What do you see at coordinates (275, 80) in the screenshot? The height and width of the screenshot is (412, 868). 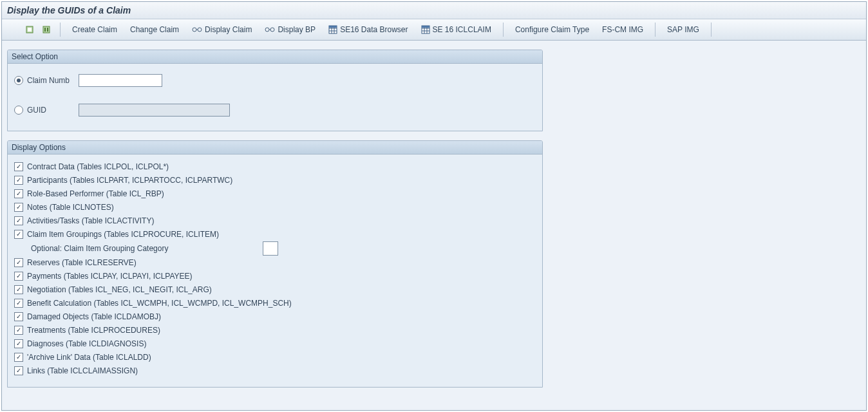 I see `claim-numb-row: Claim Numb` at bounding box center [275, 80].